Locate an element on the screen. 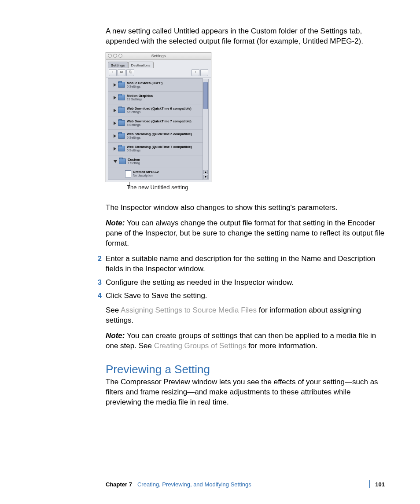 The width and height of the screenshot is (420, 504). scrollbar: ▲ ▼ is located at coordinates (206, 129).